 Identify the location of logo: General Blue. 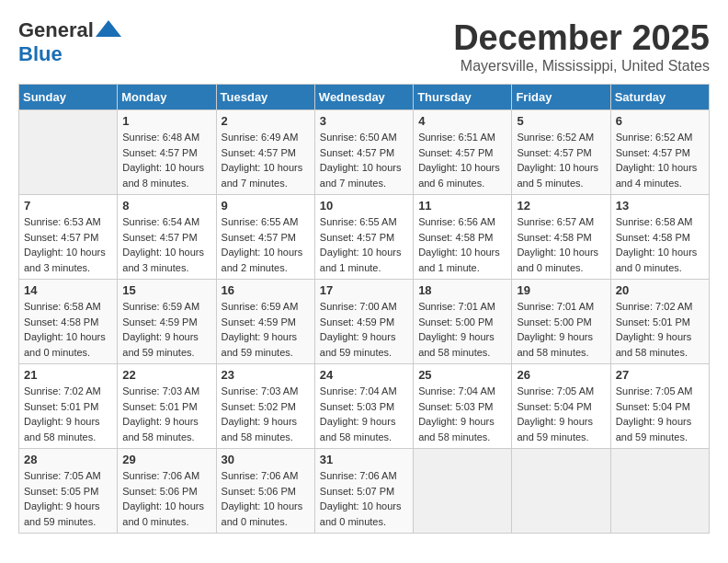
(70, 42).